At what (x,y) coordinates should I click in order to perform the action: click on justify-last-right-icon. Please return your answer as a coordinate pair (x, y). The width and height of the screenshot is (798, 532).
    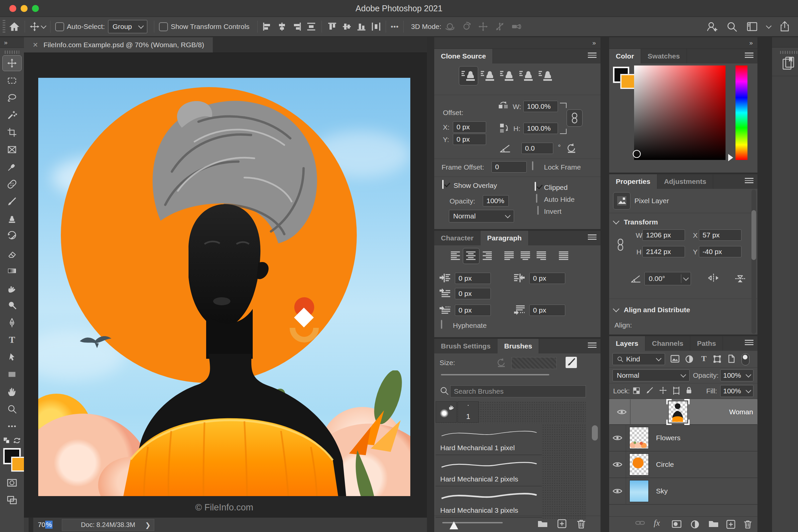
    Looking at the image, I should click on (542, 256).